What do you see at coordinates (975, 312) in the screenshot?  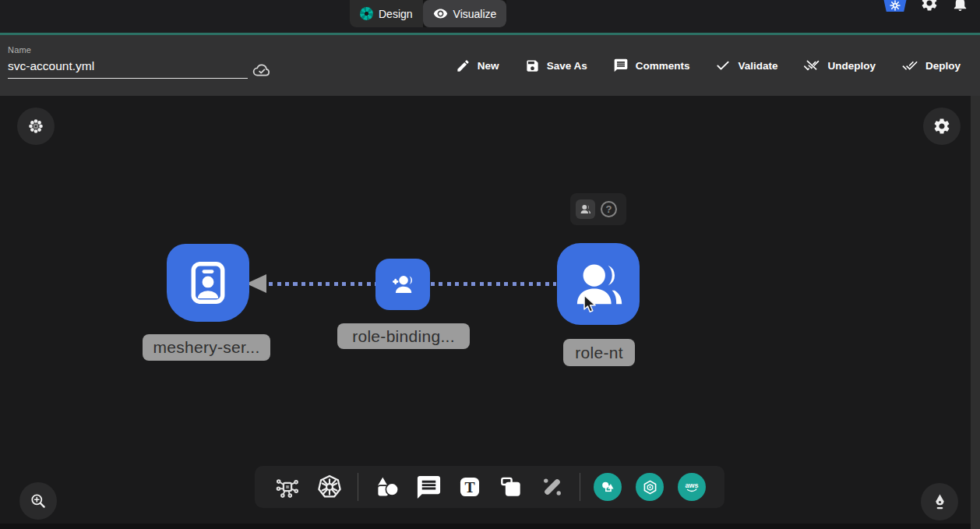 I see `right-edge-strip` at bounding box center [975, 312].